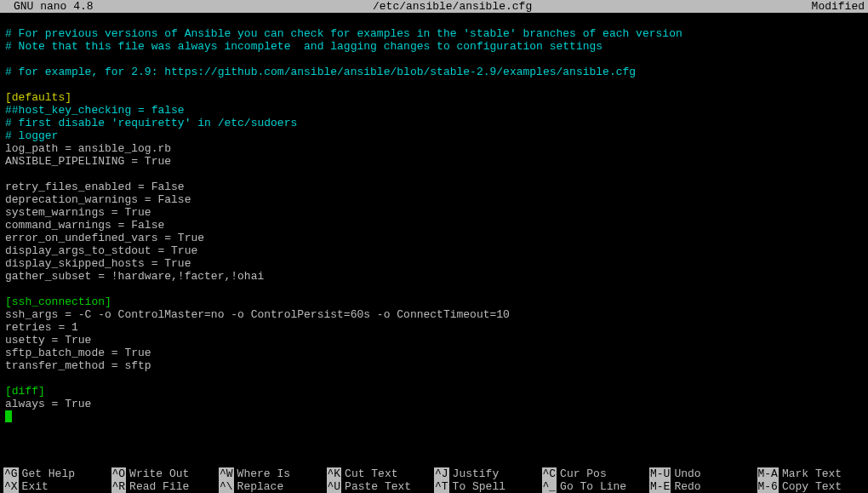  What do you see at coordinates (434, 301) in the screenshot?
I see `editor-line: [ssh_connection]` at bounding box center [434, 301].